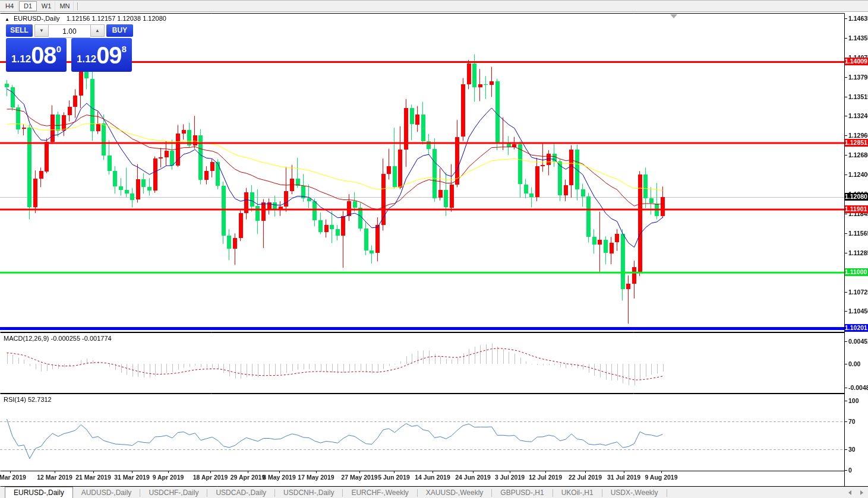 The image size is (868, 498). I want to click on sell-price-tile: 1.12 08 0, so click(36, 55).